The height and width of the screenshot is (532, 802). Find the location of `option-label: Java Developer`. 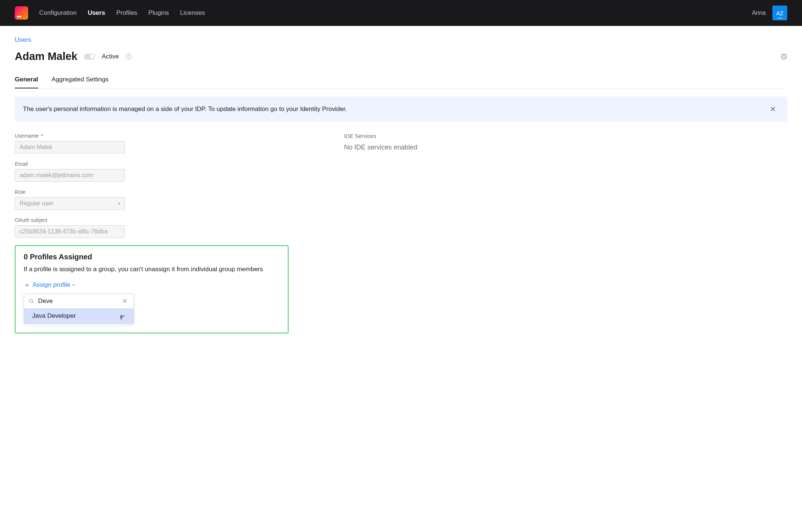

option-label: Java Developer is located at coordinates (54, 316).